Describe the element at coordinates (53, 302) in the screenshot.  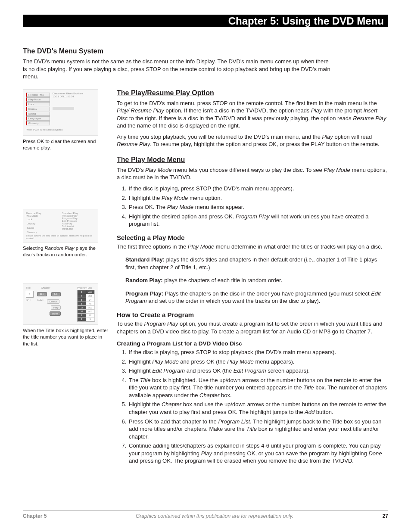
I see `mock3-delete-btn: Delete` at that location.